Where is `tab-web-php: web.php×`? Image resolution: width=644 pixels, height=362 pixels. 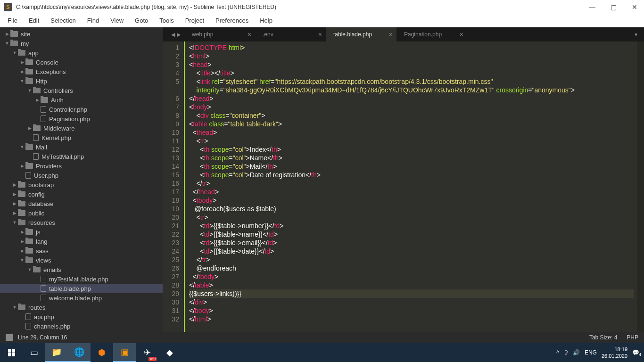
tab-web-php: web.php× is located at coordinates (220, 34).